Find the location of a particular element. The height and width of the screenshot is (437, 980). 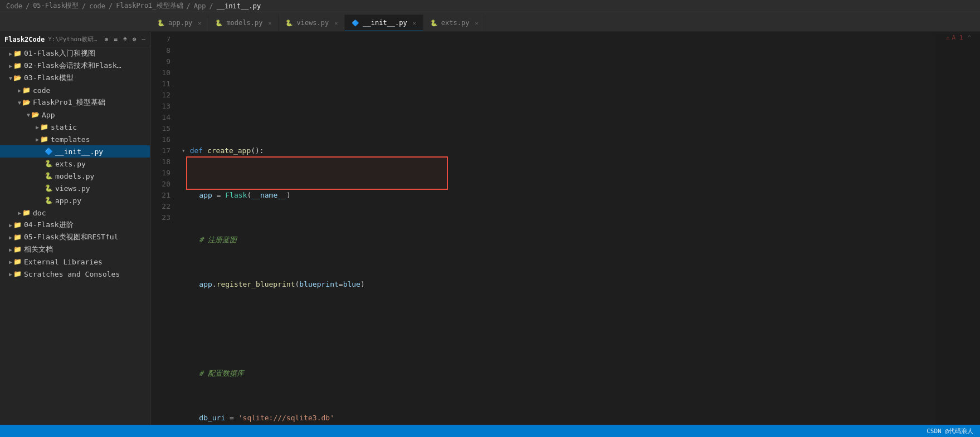

sidebar-item-init-py: 🔷 __init__.py is located at coordinates (75, 151).